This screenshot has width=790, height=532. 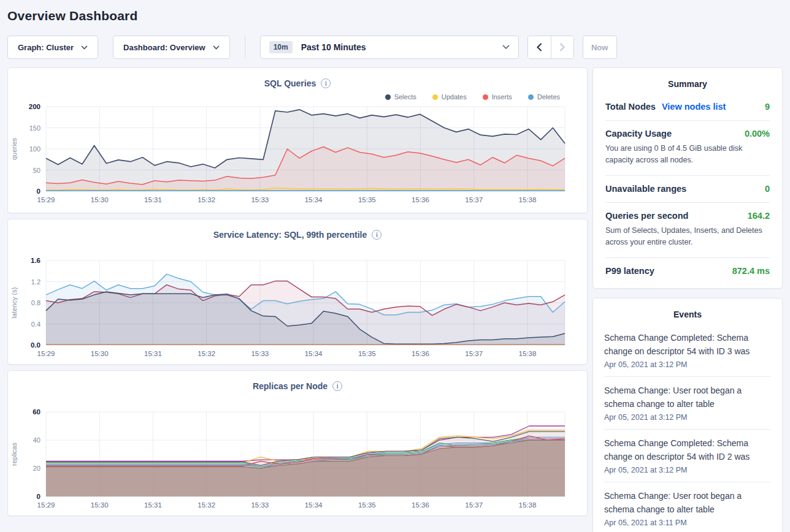 I want to click on svg-text: 40, so click(x=37, y=440).